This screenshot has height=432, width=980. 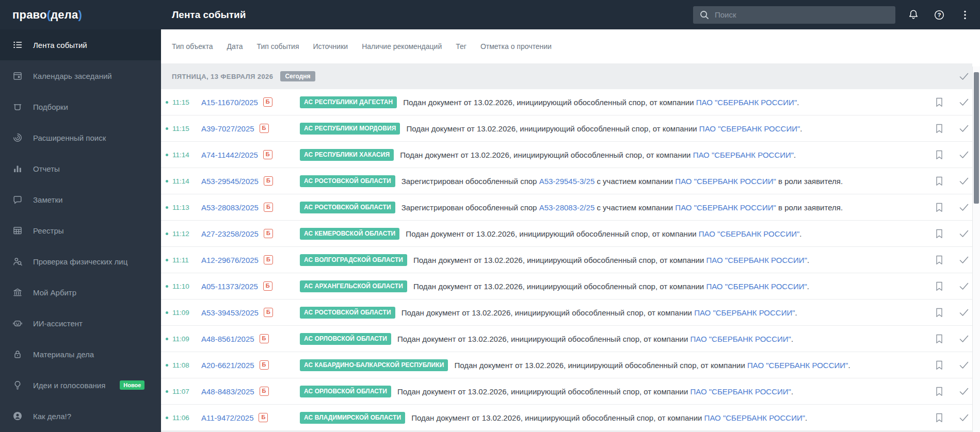 I want to click on scrollbar-thumb, so click(x=976, y=138).